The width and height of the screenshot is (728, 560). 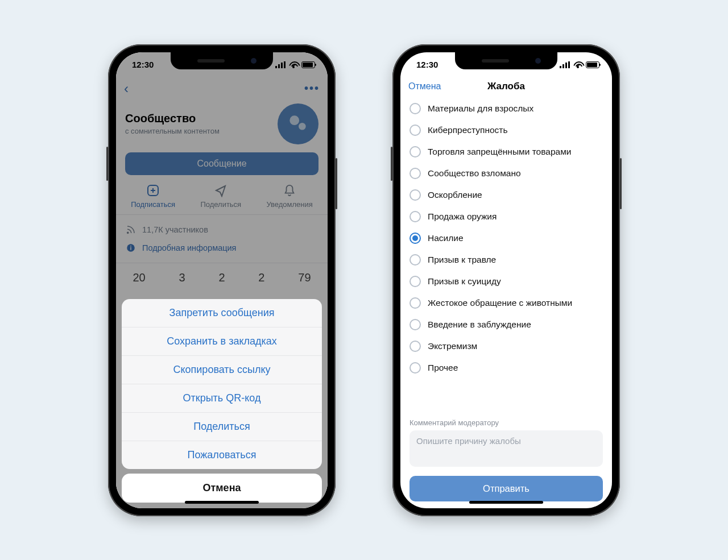 I want to click on reason-item: Киберпреступность, so click(x=506, y=130).